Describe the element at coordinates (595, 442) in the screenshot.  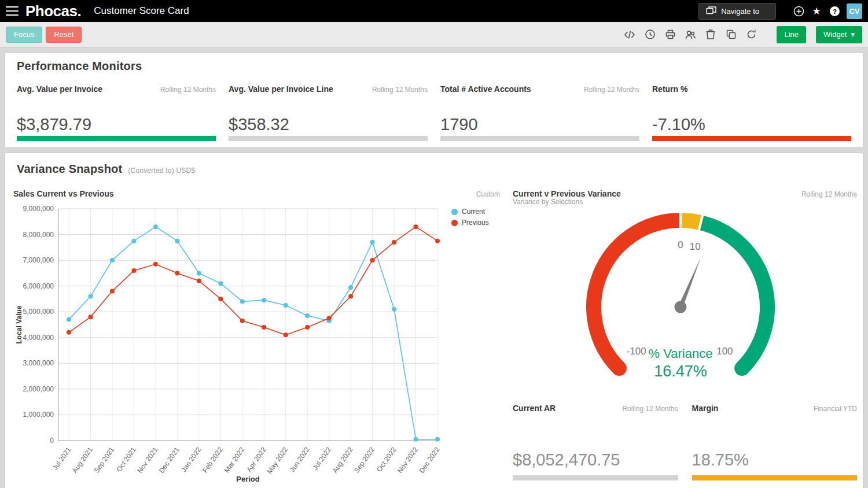
I see `kpi-current-ar: Current AR Rolling 12 Months $8,052,470.…` at that location.